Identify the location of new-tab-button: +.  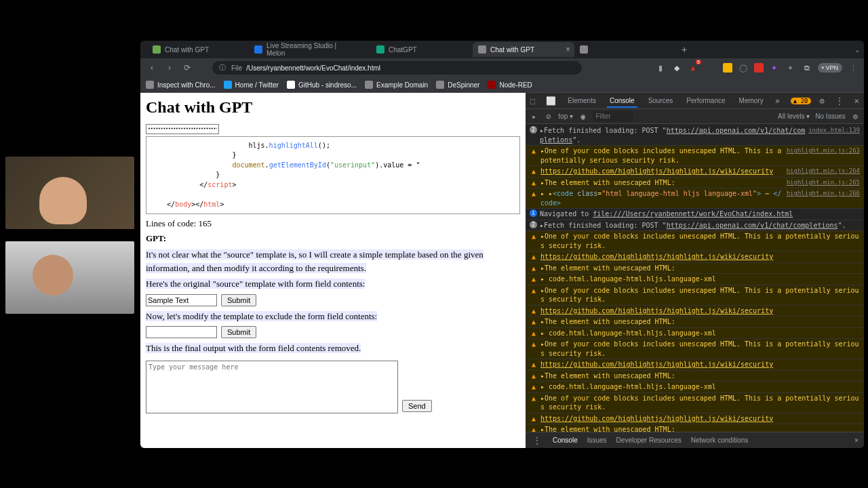
(684, 49).